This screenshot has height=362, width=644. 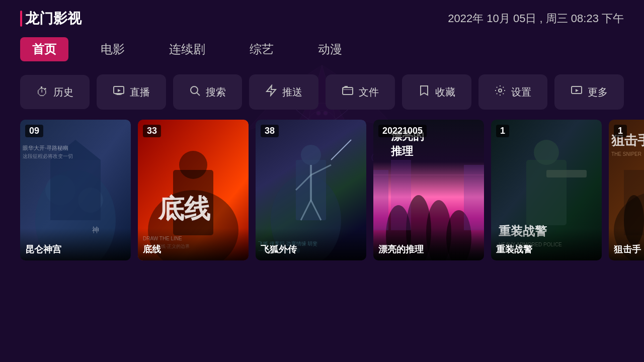 I want to click on settings-label: 设置, so click(x=521, y=93).